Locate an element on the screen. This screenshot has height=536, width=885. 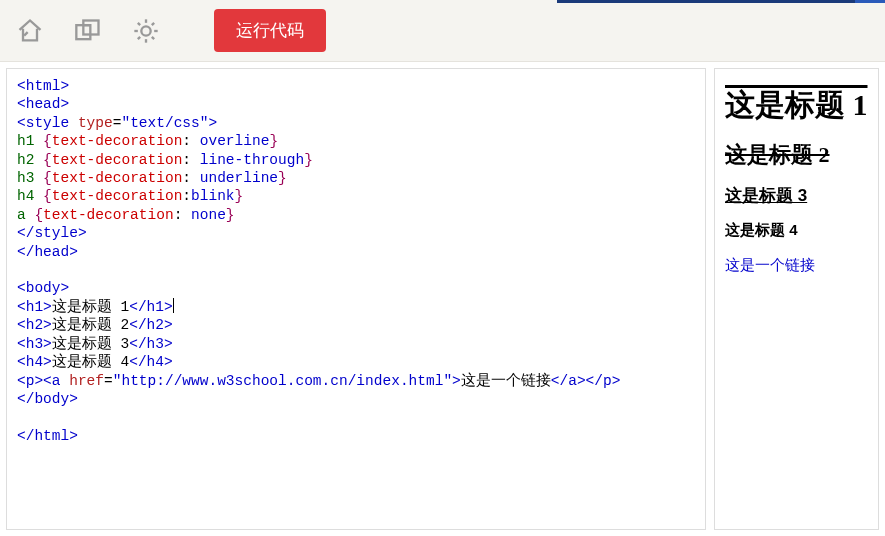
code-token: 这是标题 4 is located at coordinates (90, 362).